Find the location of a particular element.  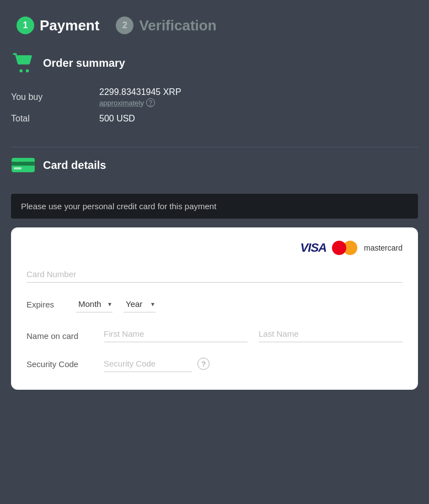

security-code-input is located at coordinates (148, 364).